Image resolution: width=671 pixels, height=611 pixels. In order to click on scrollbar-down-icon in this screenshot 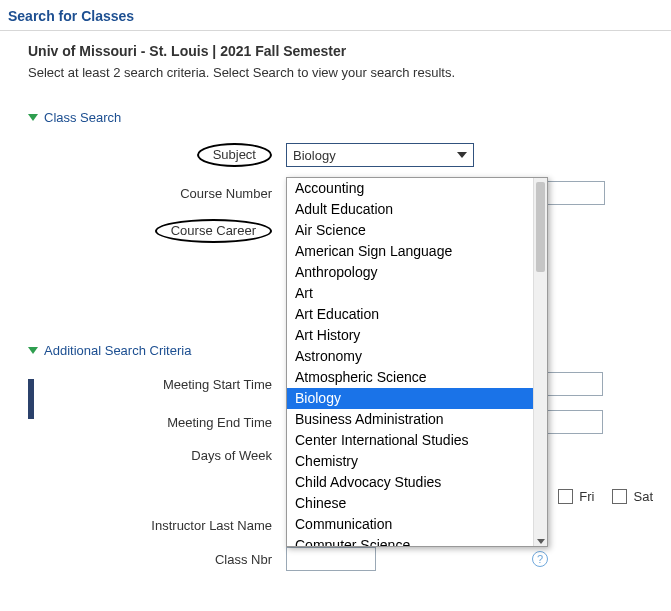, I will do `click(541, 542)`.